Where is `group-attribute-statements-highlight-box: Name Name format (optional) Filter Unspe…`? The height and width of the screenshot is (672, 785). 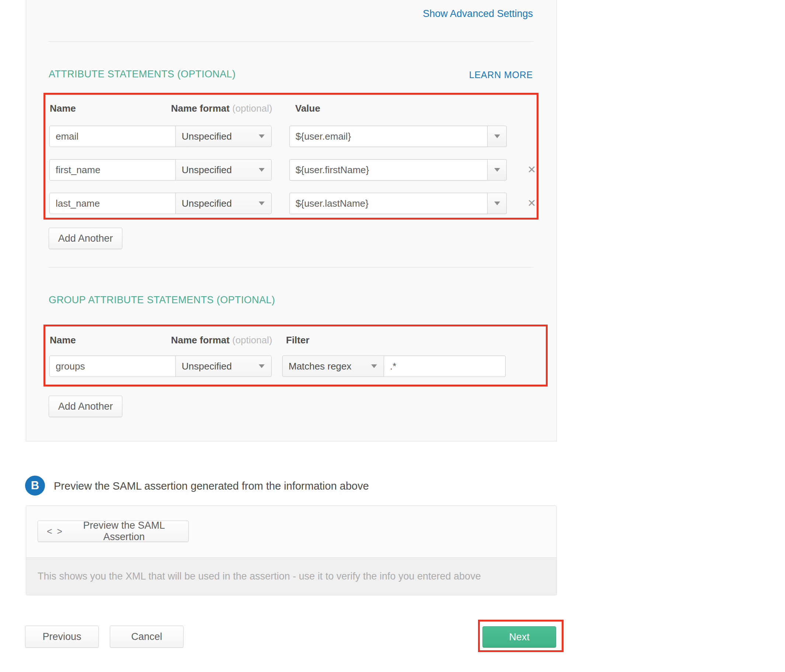 group-attribute-statements-highlight-box: Name Name format (optional) Filter Unspe… is located at coordinates (296, 355).